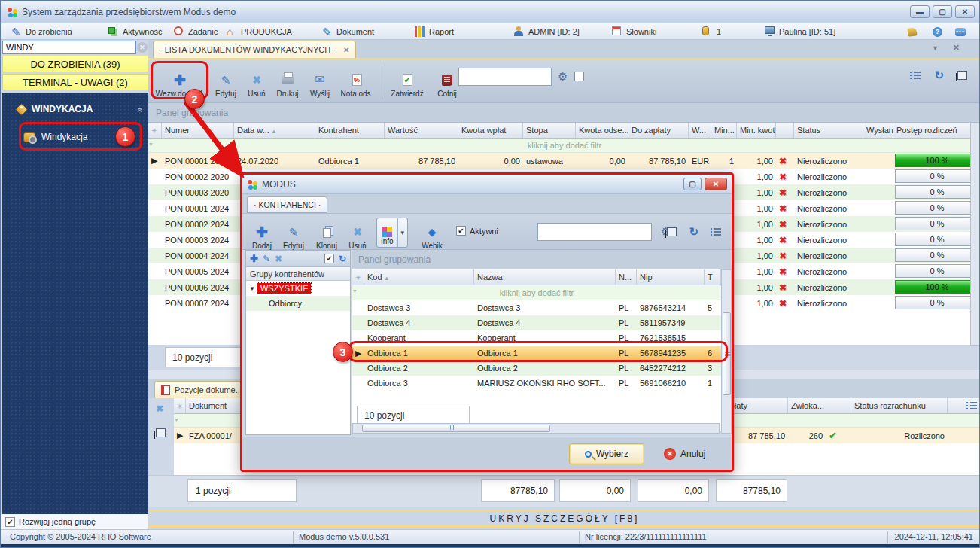 The height and width of the screenshot is (548, 980). What do you see at coordinates (829, 130) in the screenshot?
I see `col-status: Status` at bounding box center [829, 130].